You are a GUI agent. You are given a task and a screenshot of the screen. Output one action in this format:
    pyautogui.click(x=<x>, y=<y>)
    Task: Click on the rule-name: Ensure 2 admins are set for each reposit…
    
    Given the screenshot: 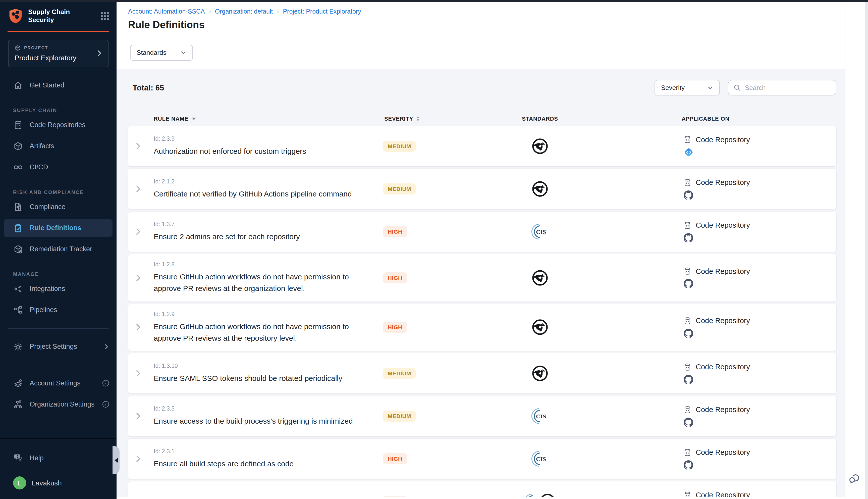 What is the action you would take?
    pyautogui.click(x=258, y=236)
    